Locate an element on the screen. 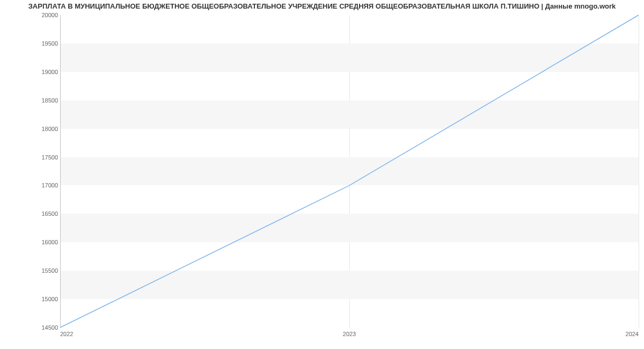 This screenshot has width=644, height=349. chart-title: ЗАРПЛАТА В МУНИЦИПАЛЬНОЕ БЮДЖЕТНОЕ ОБЩЕО… is located at coordinates (322, 6).